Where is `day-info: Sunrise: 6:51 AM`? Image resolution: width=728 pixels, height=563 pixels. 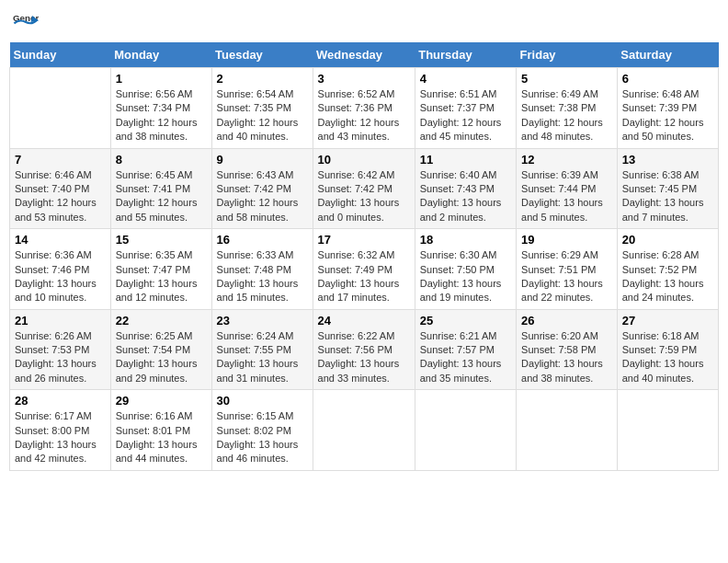
day-info: Sunrise: 6:51 AM is located at coordinates (465, 94).